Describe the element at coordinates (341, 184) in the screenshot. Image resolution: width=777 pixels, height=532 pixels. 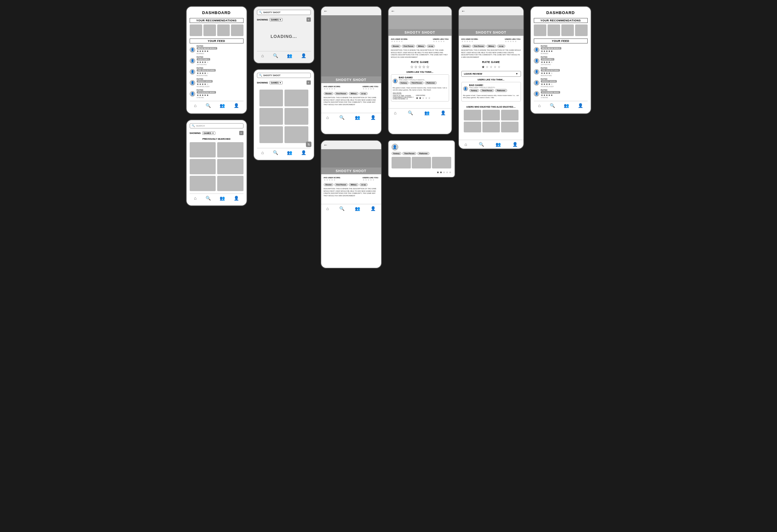
I see `tag-fp-f: First Person` at that location.